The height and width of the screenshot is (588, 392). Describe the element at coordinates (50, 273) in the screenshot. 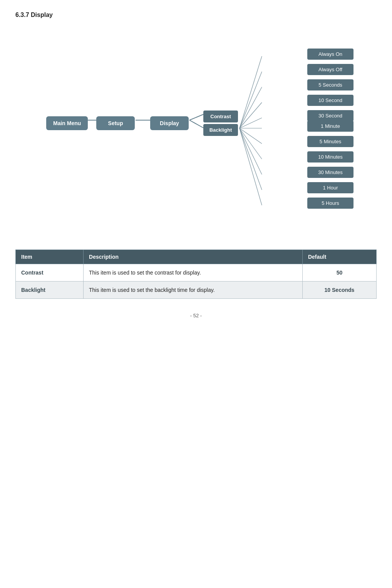

I see `row1-item: Contrast` at that location.